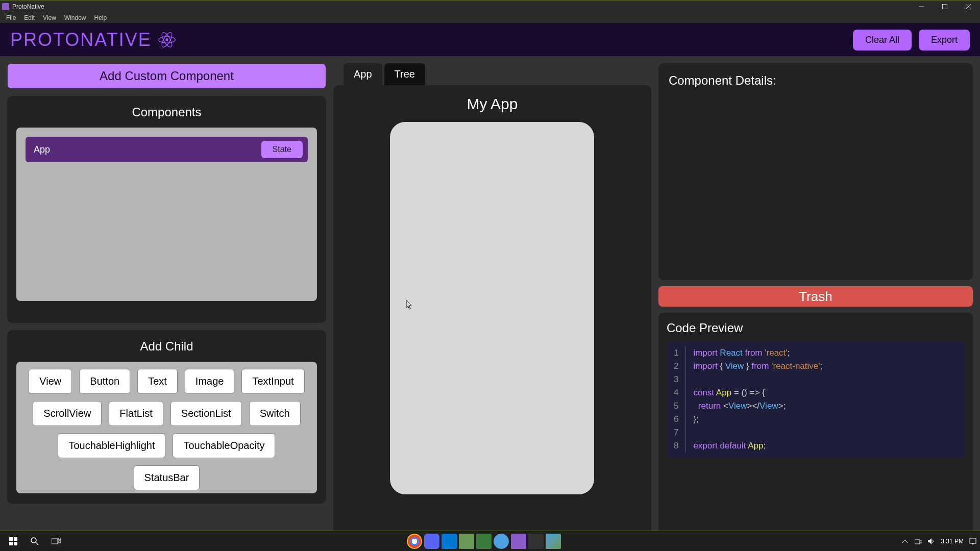 The image size is (980, 551). I want to click on child-statusbar: StatusBar, so click(167, 478).